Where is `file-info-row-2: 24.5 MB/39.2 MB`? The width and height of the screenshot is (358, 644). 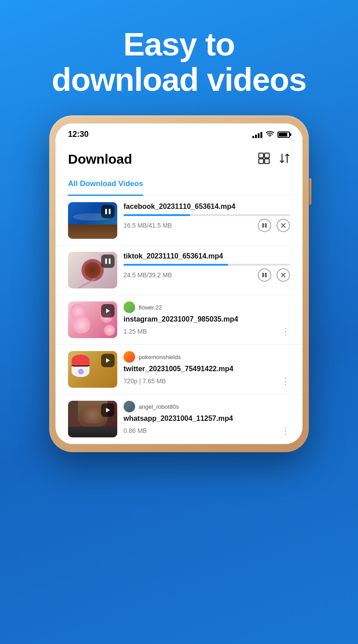
file-info-row-2: 24.5 MB/39.2 MB is located at coordinates (207, 275).